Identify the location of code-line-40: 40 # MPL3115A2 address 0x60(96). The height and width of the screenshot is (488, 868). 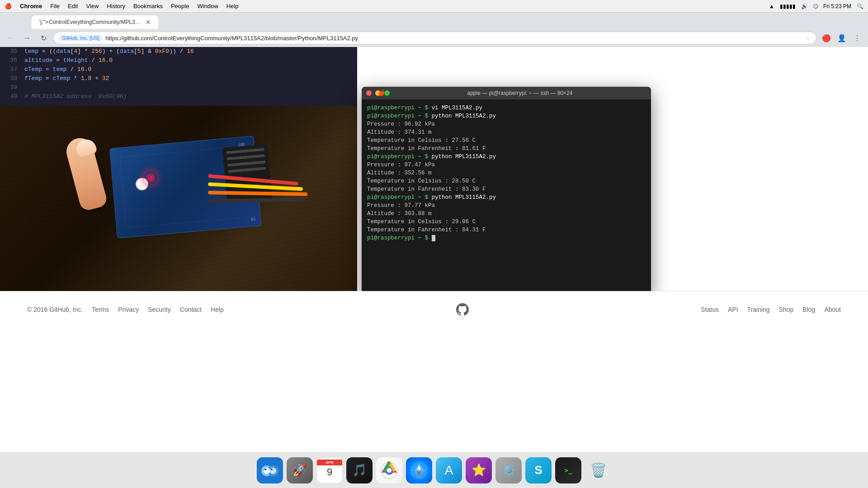
(179, 97).